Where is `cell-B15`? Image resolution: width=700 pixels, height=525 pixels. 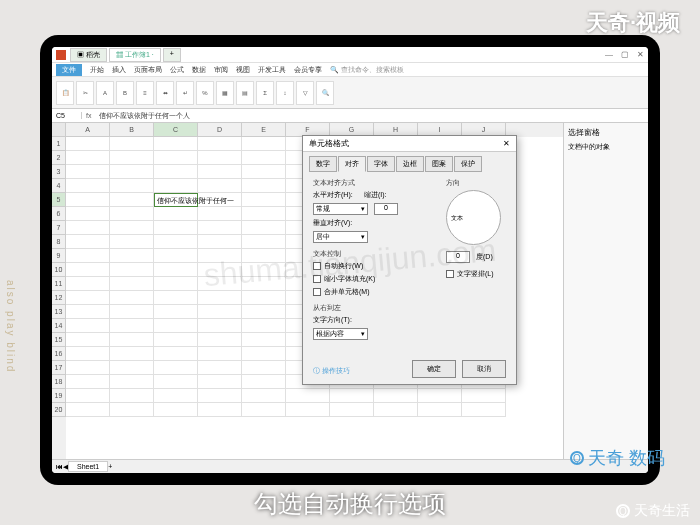
cell-B15 is located at coordinates (132, 340).